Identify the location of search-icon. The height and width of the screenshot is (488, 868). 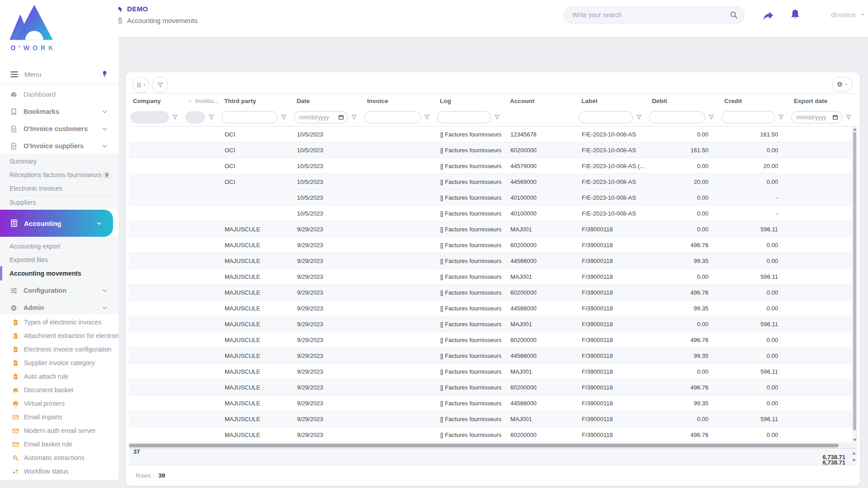
(734, 15).